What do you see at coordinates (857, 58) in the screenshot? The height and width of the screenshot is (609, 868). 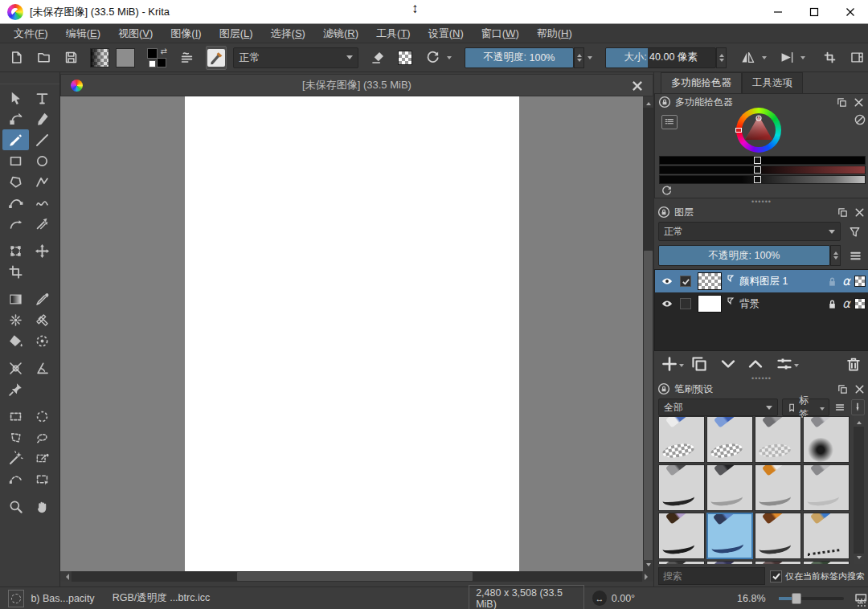 I see `workspace-chooser-button` at bounding box center [857, 58].